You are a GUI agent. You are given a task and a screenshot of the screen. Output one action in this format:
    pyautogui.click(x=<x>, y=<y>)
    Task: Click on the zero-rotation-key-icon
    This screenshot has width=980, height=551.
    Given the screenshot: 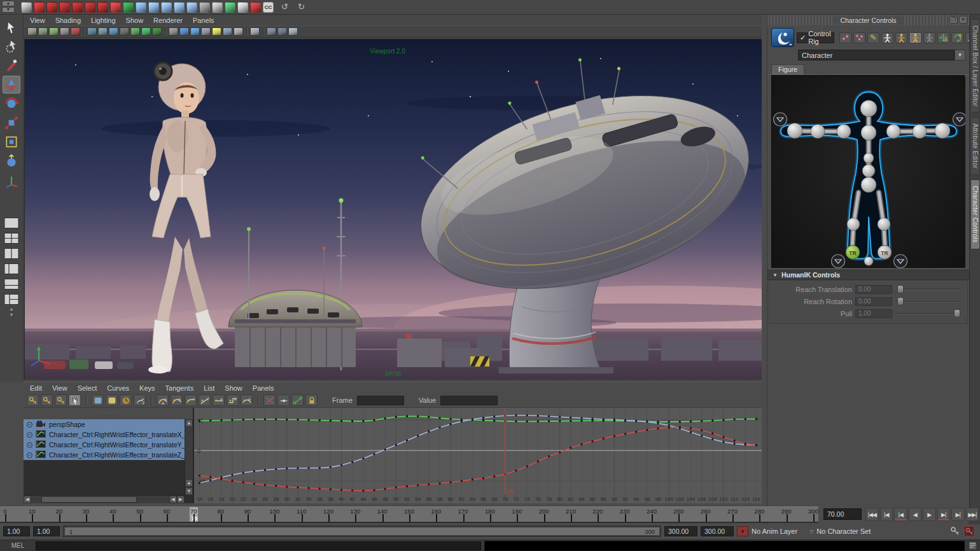 What is the action you would take?
    pyautogui.click(x=957, y=38)
    